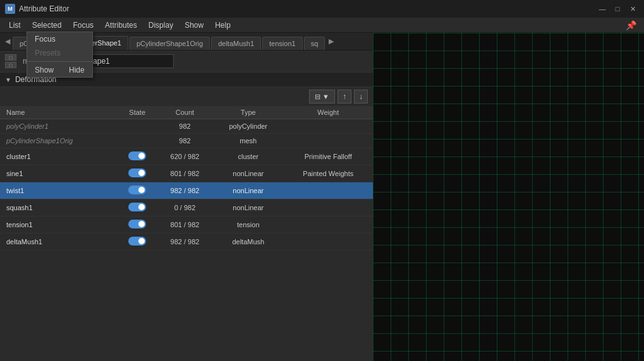 This screenshot has height=361, width=644. What do you see at coordinates (322, 25) in the screenshot?
I see `menu-bar: List Selected Focus Attributes Display S…` at bounding box center [322, 25].